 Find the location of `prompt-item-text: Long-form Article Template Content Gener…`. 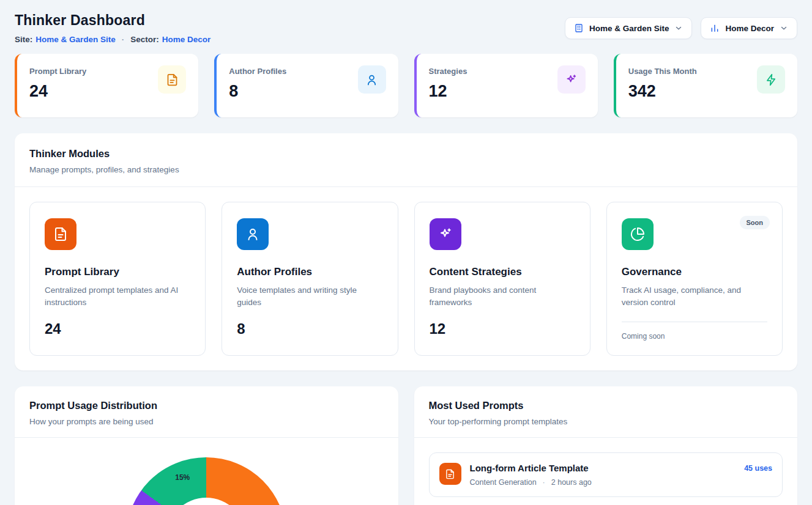

prompt-item-text: Long-form Article Template Content Gener… is located at coordinates (531, 474).